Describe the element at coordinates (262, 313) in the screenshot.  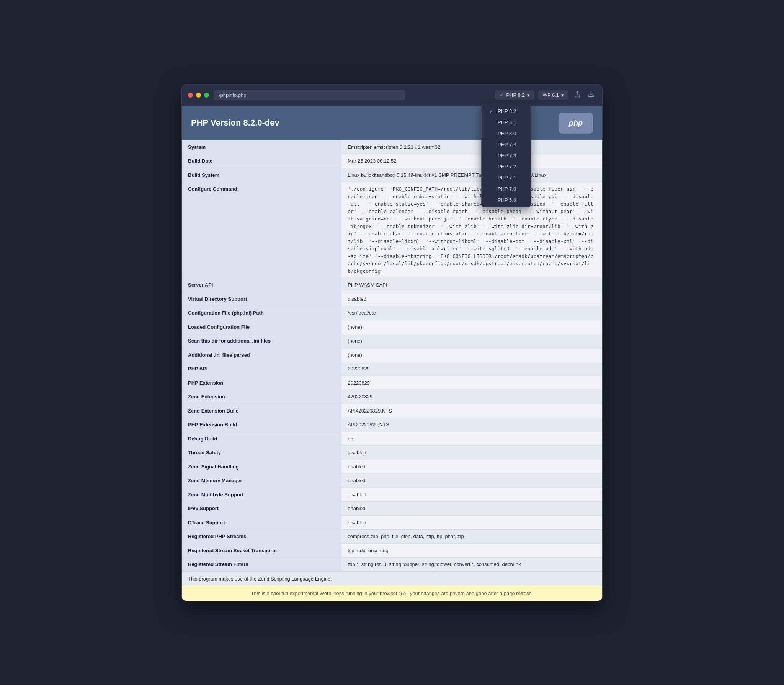
I see `table-key: Configuration File (php.ini) Path` at that location.